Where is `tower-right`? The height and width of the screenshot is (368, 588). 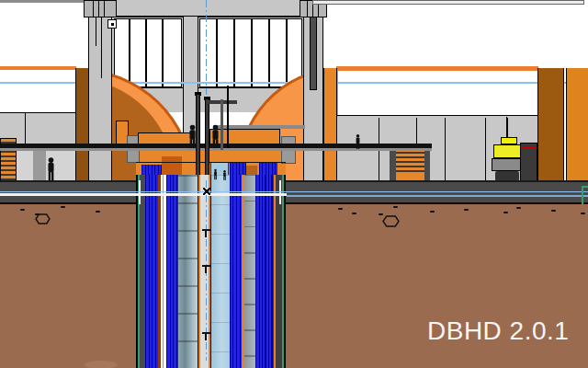
tower-right is located at coordinates (313, 92).